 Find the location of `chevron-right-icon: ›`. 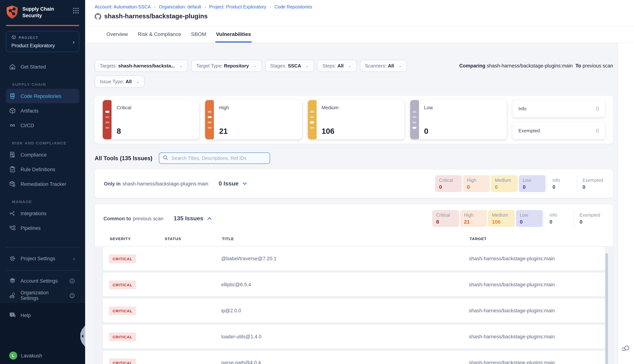

chevron-right-icon: › is located at coordinates (155, 7).